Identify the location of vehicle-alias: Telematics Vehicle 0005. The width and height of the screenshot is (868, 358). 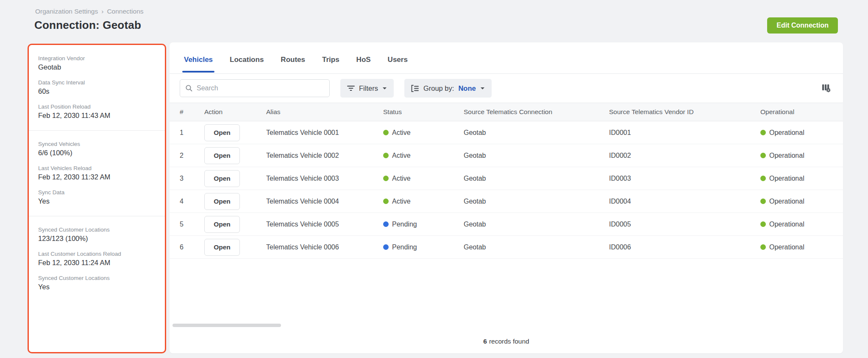
(325, 224).